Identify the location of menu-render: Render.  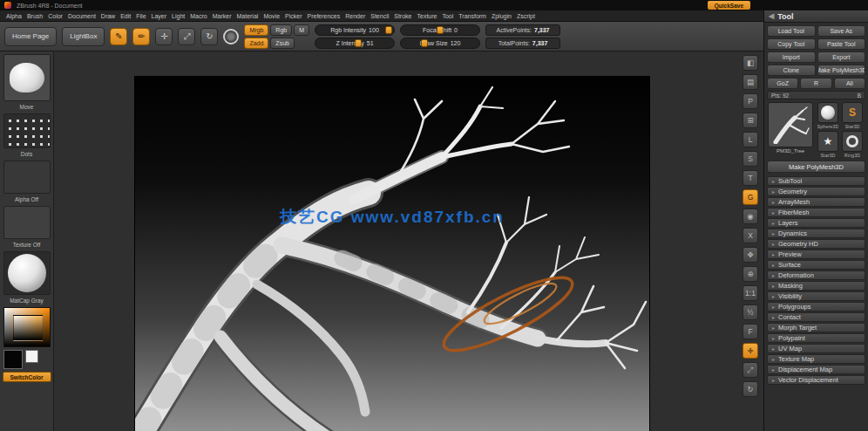
(356, 16).